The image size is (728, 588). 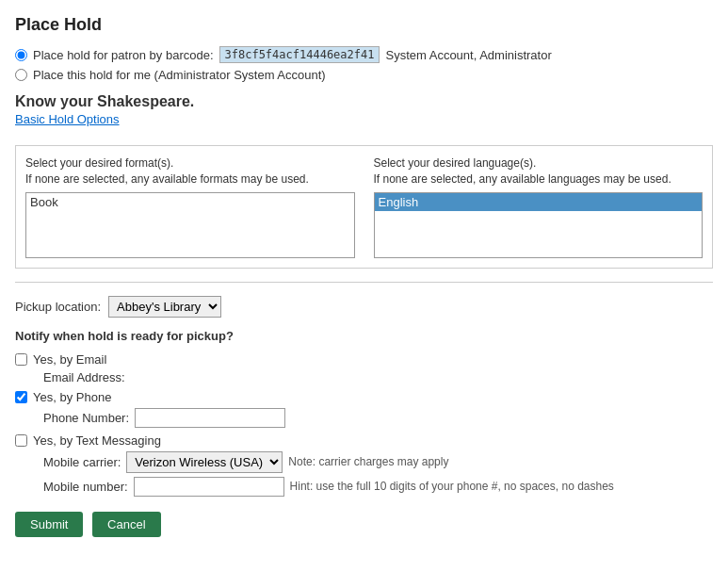 I want to click on account-name: System Account, Administrator, so click(x=468, y=55).